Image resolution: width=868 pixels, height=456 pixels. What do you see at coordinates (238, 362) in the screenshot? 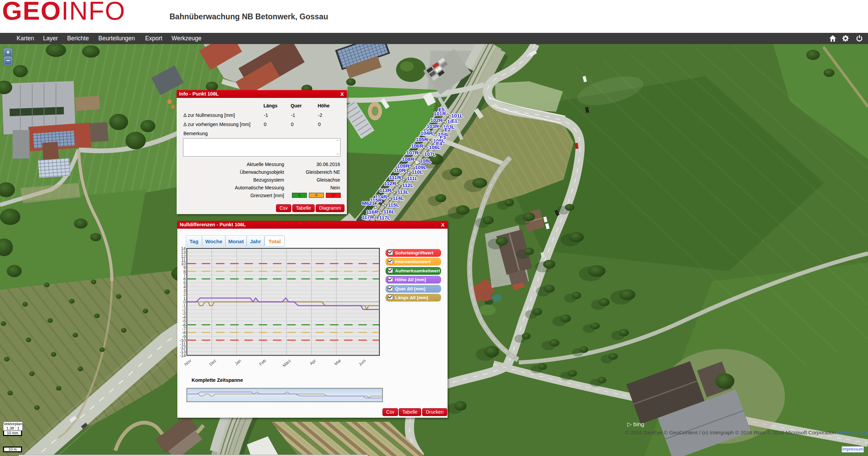
I see `svg-text: Jan` at bounding box center [238, 362].